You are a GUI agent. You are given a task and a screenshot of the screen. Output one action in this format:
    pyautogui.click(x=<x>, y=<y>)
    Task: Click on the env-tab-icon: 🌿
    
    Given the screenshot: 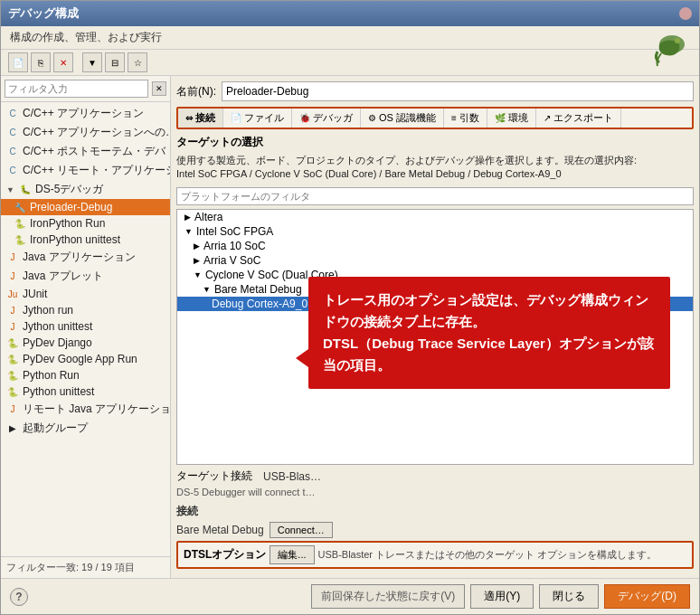 What is the action you would take?
    pyautogui.click(x=500, y=118)
    